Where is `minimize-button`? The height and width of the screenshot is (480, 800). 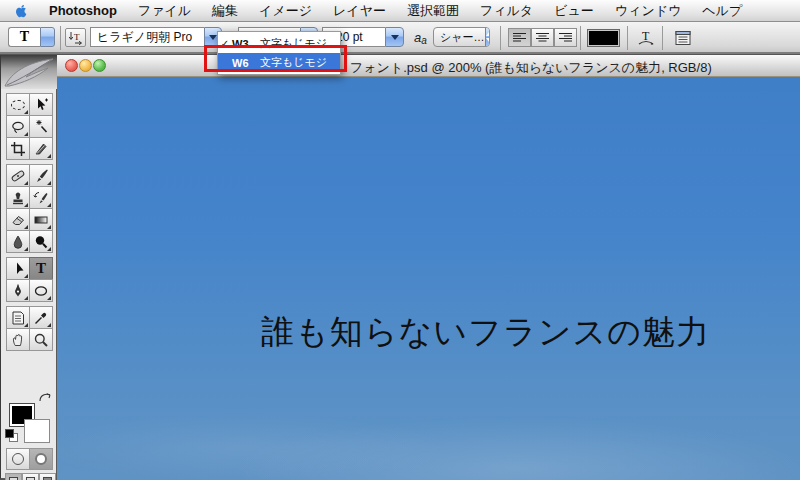 minimize-button is located at coordinates (86, 66).